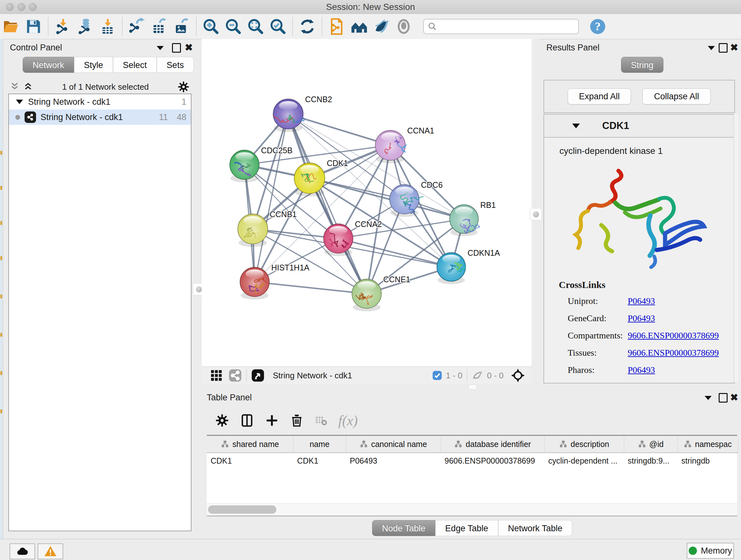 The image size is (741, 560). I want to click on column-header-databaseidentifier: database identifier, so click(492, 444).